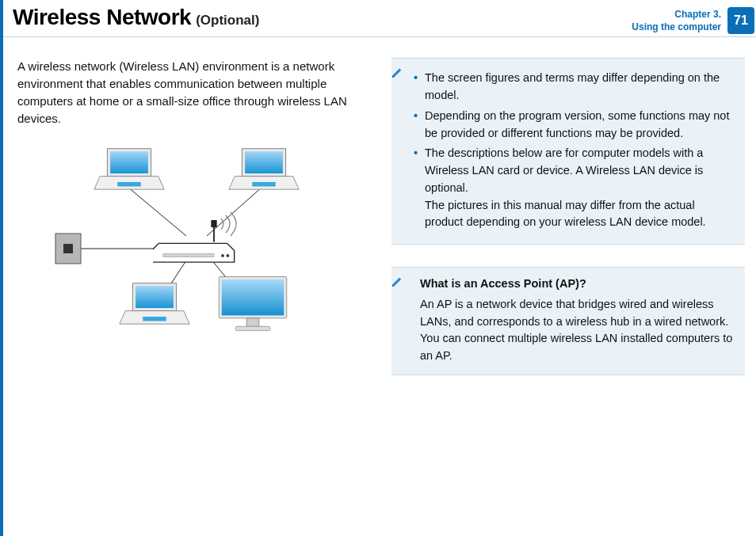 Image resolution: width=756 pixels, height=536 pixels. I want to click on ap-heading: What is an Access Point (AP)?, so click(568, 284).